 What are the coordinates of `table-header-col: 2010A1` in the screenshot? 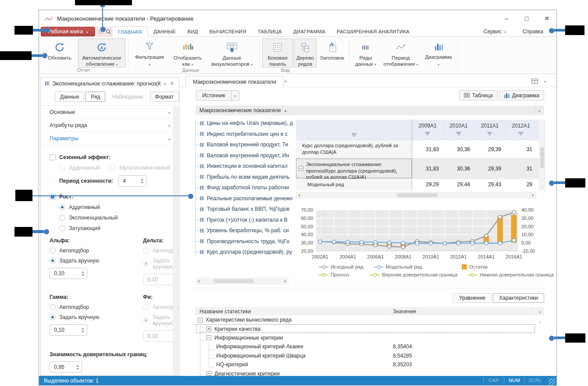 It's located at (459, 130).